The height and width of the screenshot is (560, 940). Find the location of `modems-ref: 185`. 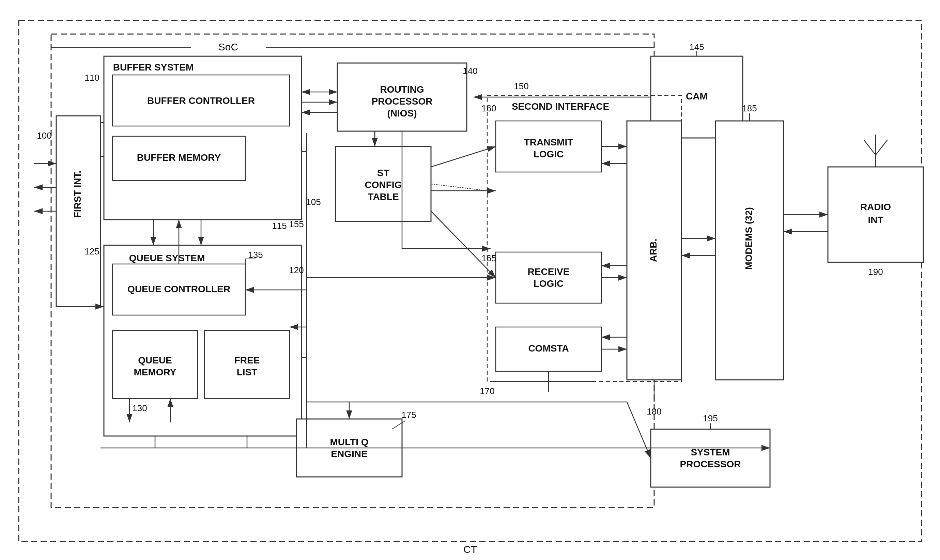

modems-ref: 185 is located at coordinates (749, 109).